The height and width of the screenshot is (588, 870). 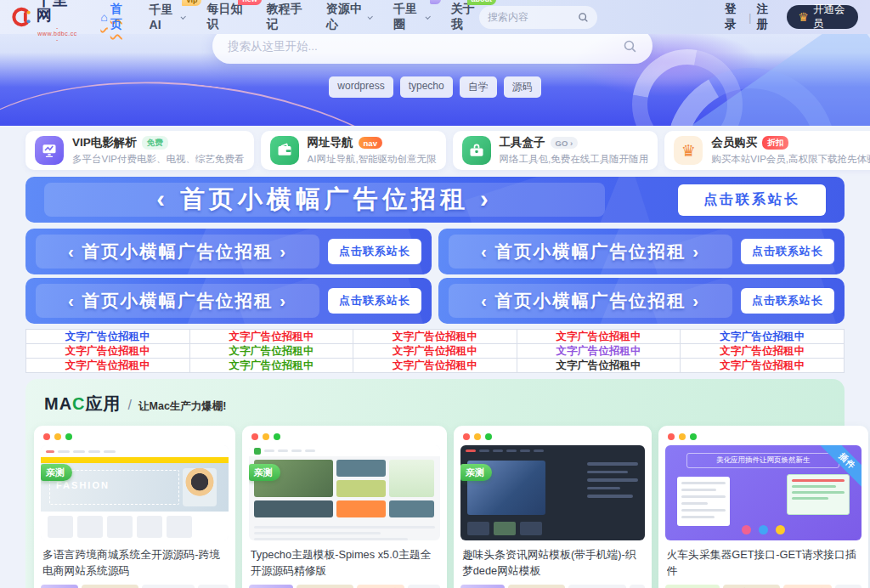 What do you see at coordinates (432, 49) in the screenshot?
I see `hero-search` at bounding box center [432, 49].